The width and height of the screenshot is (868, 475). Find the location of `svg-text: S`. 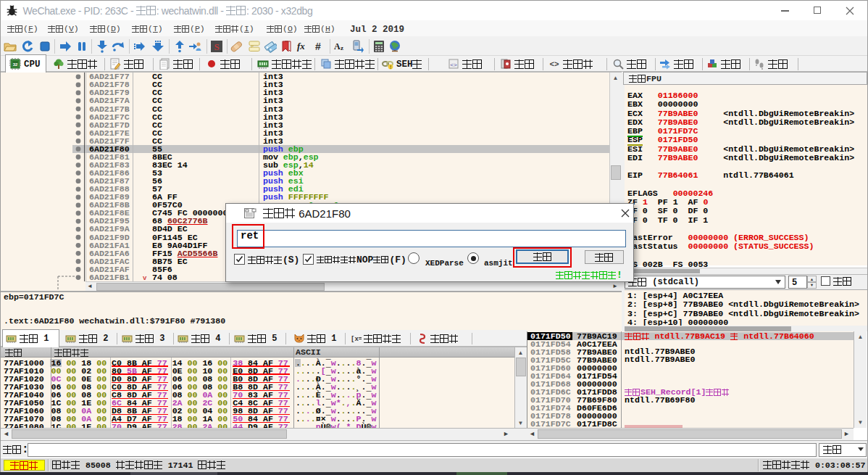

svg-text: S is located at coordinates (216, 46).